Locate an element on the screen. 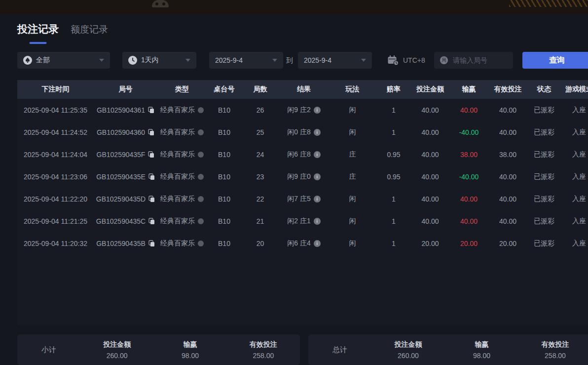 Image resolution: width=588 pixels, height=365 pixels. tab-quota-records-label: 额度记录 is located at coordinates (89, 30).